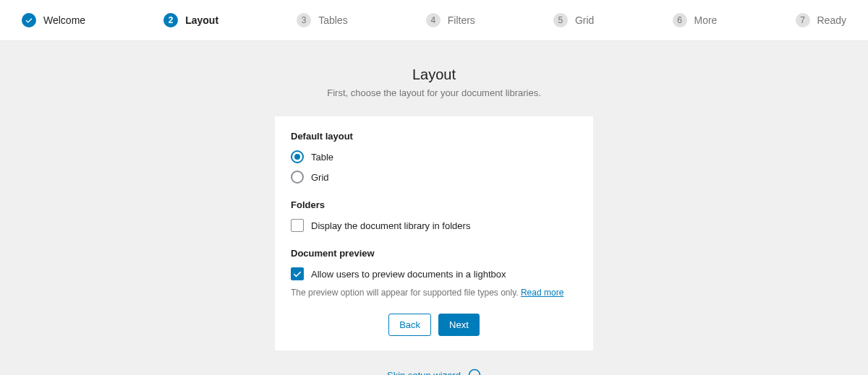 The image size is (868, 375). I want to click on step-tables: 3 Tables, so click(322, 20).